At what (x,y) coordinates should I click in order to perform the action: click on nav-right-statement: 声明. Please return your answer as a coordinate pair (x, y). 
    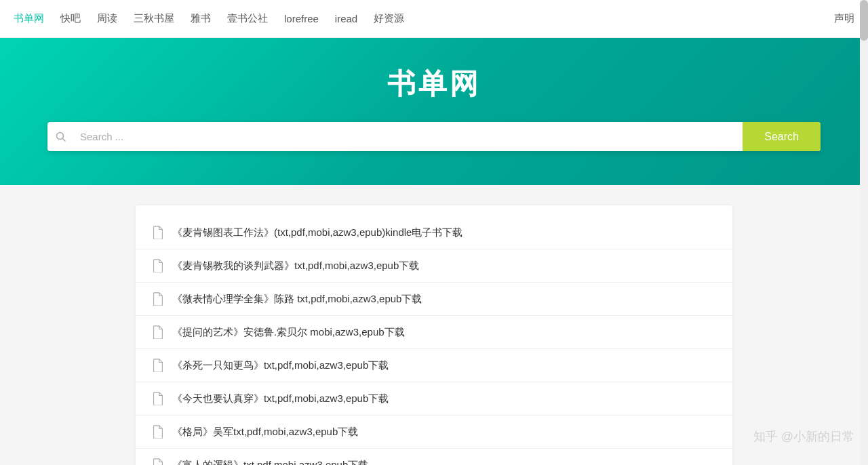
    Looking at the image, I should click on (844, 19).